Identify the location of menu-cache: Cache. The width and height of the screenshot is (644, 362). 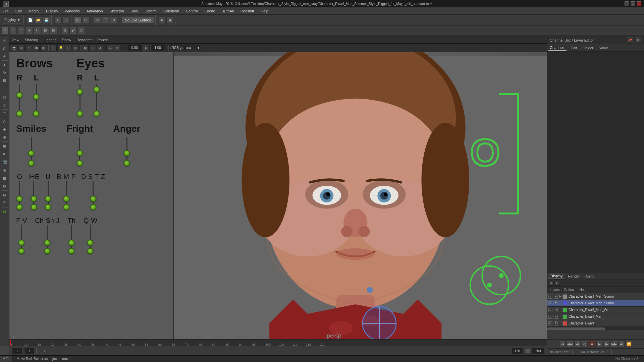
(210, 11).